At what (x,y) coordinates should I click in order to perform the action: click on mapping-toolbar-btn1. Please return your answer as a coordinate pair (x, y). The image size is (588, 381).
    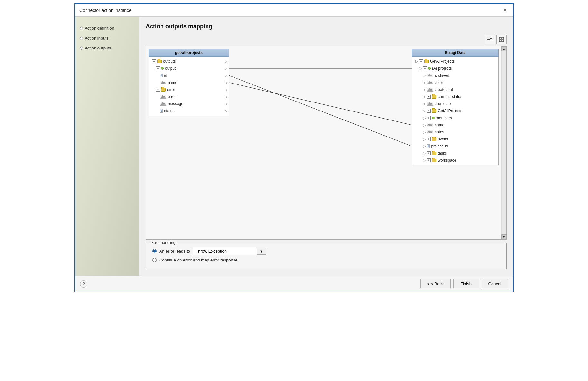
    Looking at the image, I should click on (490, 40).